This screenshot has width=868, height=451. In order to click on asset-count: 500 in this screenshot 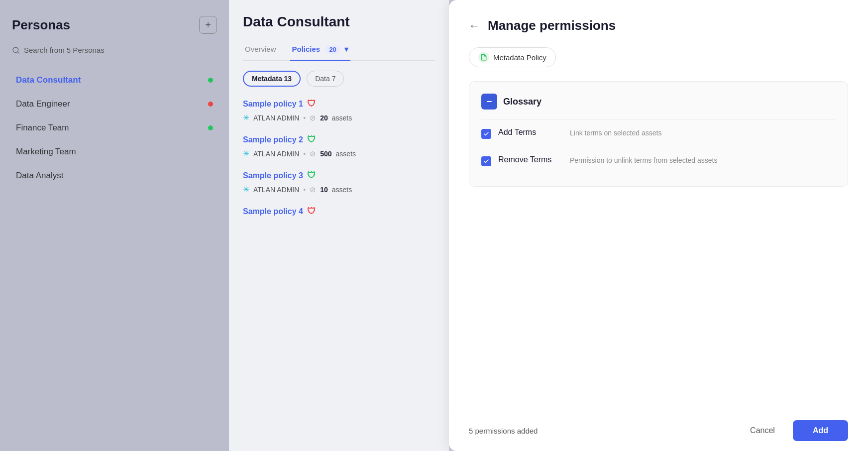, I will do `click(326, 154)`.